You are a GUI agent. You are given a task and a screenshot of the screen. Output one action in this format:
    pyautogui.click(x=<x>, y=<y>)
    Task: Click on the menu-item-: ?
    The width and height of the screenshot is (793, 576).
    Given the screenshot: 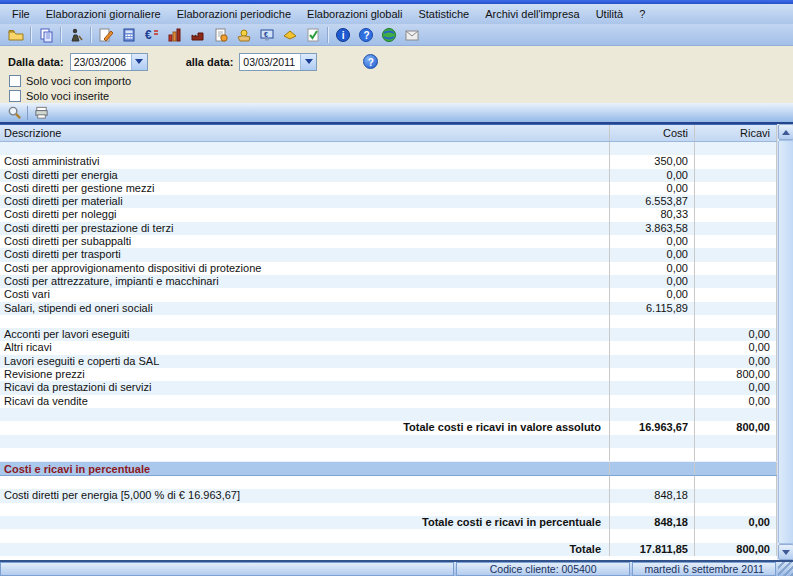 What is the action you would take?
    pyautogui.click(x=642, y=14)
    